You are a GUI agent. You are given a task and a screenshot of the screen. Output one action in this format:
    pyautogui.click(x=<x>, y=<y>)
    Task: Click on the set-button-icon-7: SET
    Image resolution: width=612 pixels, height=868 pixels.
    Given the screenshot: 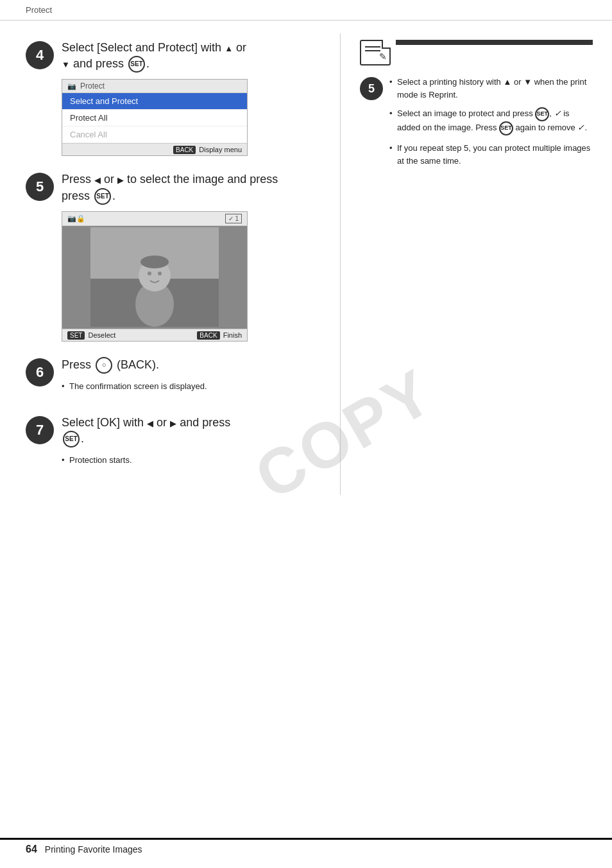 What is the action you would take?
    pyautogui.click(x=71, y=439)
    